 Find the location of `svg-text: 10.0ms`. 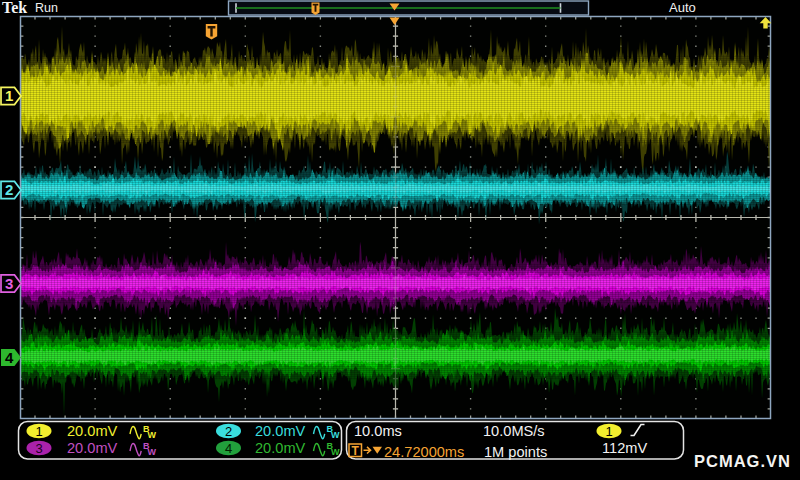

svg-text: 10.0ms is located at coordinates (378, 431).